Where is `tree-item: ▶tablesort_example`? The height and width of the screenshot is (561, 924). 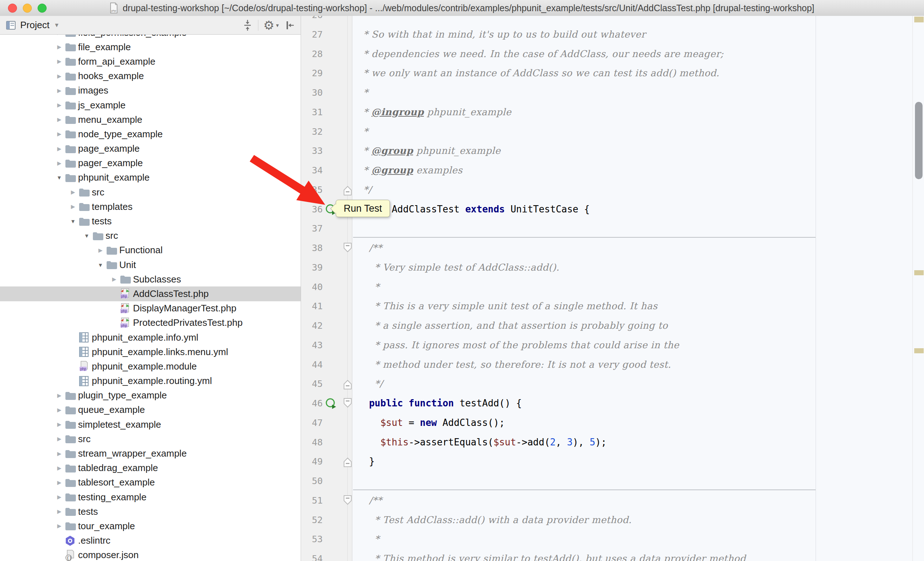
tree-item: ▶tablesort_example is located at coordinates (150, 483).